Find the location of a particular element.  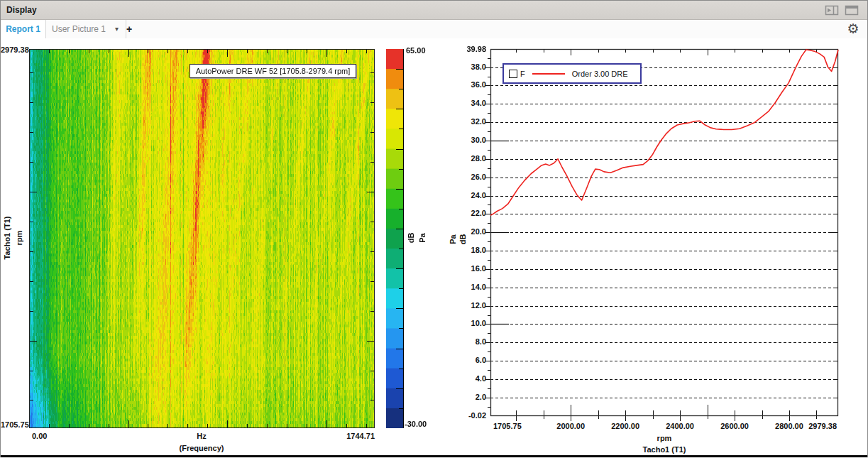

y-tick-label: 22.0 is located at coordinates (468, 213).